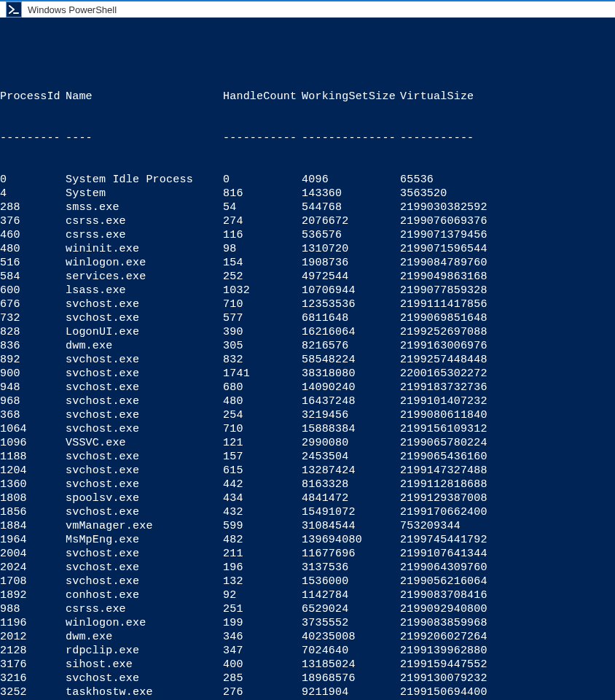 The image size is (615, 700). Describe the element at coordinates (33, 318) in the screenshot. I see `cell-pid: 732` at that location.